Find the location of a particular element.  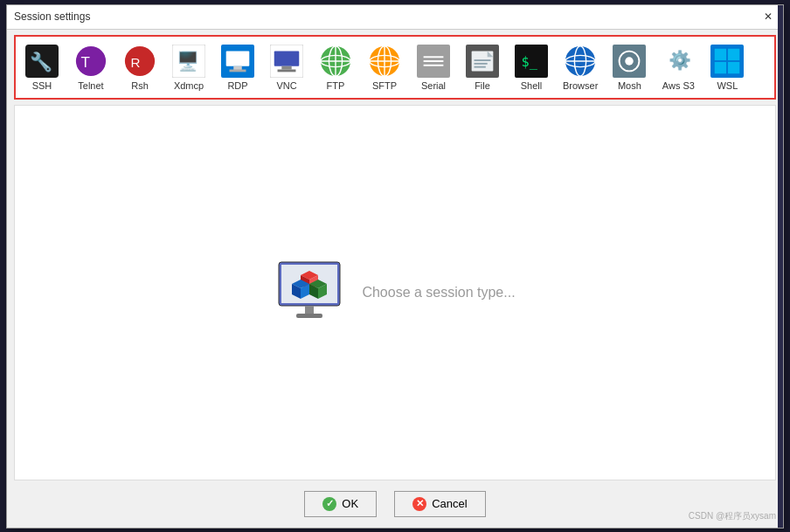

wsl-label: WSL is located at coordinates (727, 86).